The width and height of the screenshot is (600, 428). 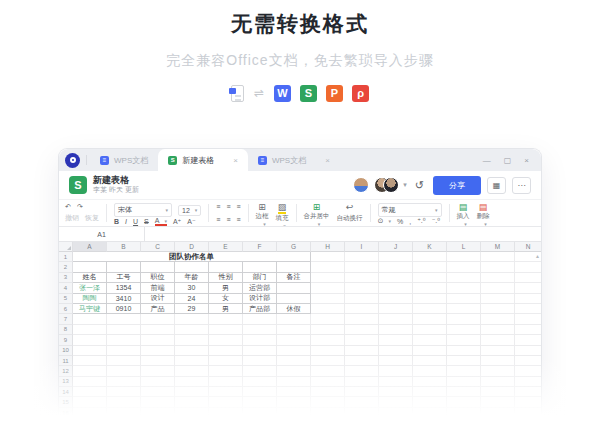 I want to click on column-header-K: K, so click(x=430, y=247).